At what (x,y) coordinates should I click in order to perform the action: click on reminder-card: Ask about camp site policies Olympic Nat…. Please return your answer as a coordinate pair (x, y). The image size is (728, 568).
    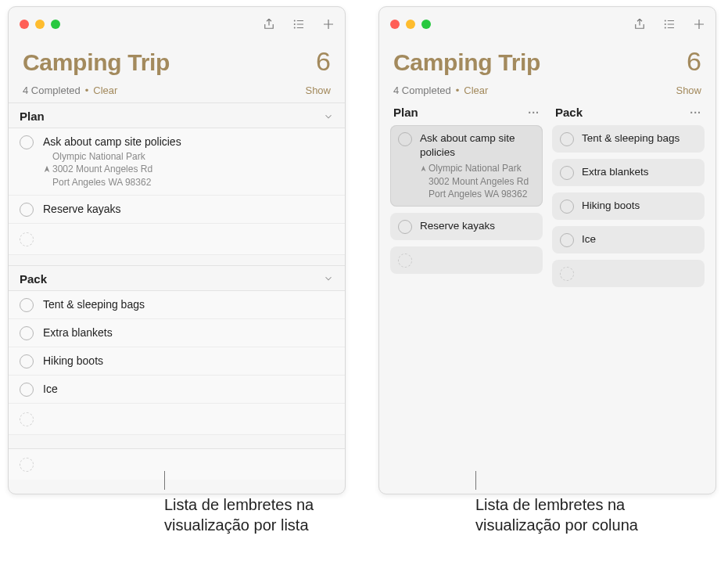
    Looking at the image, I should click on (466, 166).